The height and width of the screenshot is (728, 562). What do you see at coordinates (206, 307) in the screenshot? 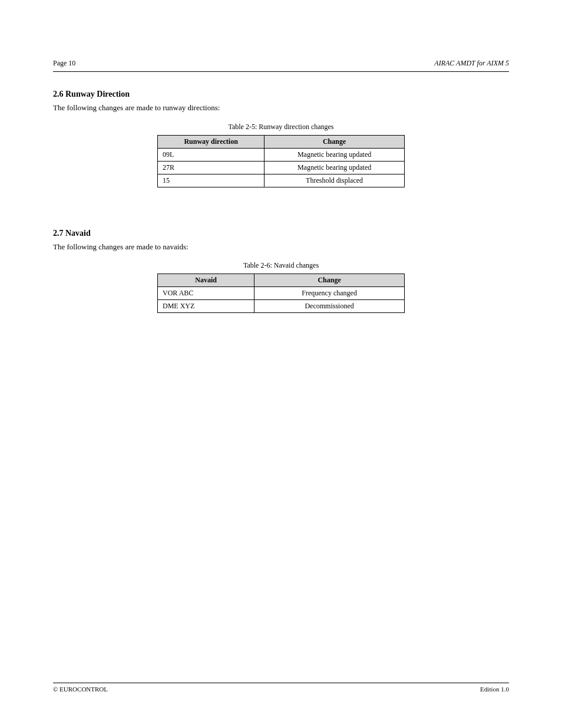
I see `table-cell: DME XYZ` at bounding box center [206, 307].